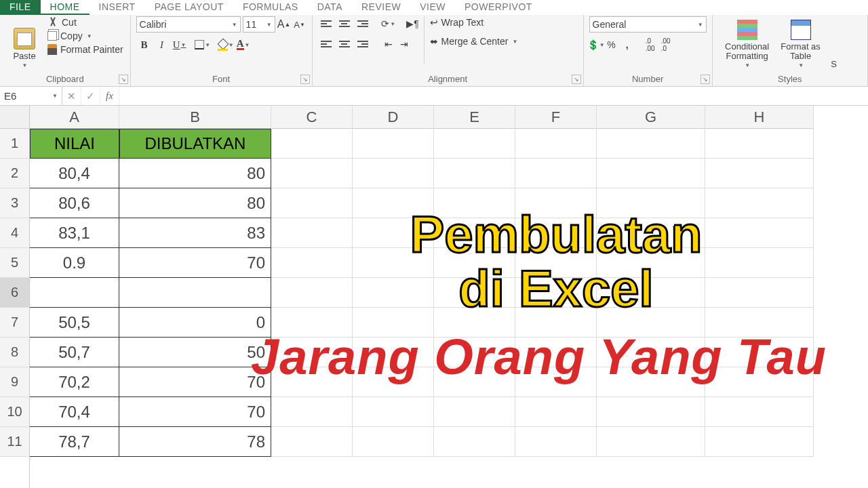 The height and width of the screenshot is (488, 868). What do you see at coordinates (556, 117) in the screenshot?
I see `col-header: F` at bounding box center [556, 117].